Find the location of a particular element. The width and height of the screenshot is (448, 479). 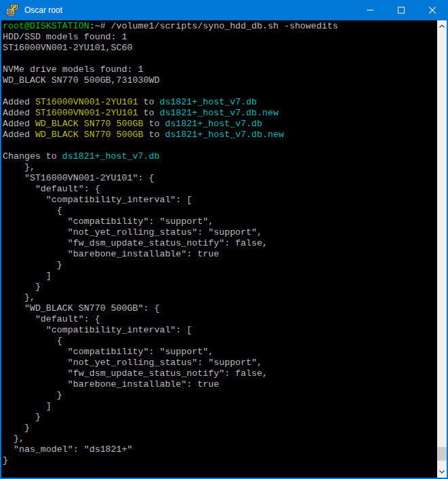

titlebar: Oscar root is located at coordinates (224, 10).